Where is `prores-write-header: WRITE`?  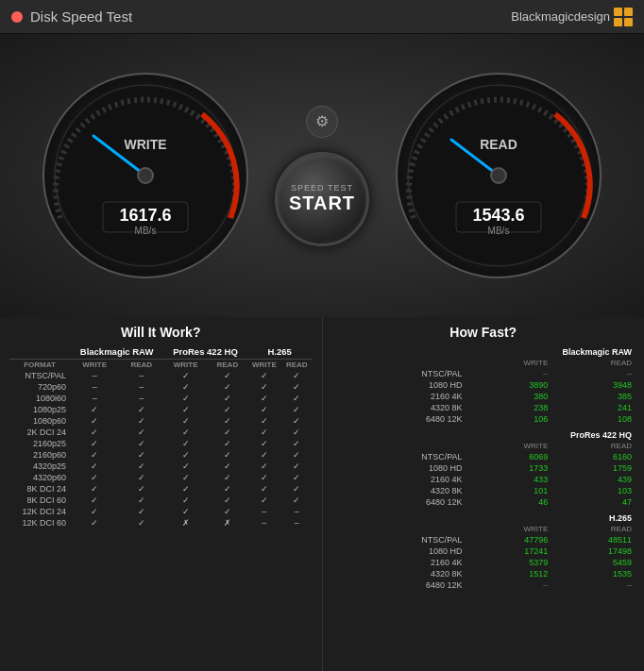 prores-write-header: WRITE is located at coordinates (185, 365).